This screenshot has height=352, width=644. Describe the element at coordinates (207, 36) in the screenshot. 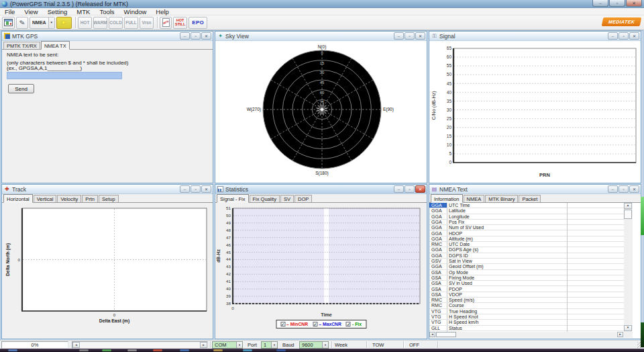

I see `mtk-gps-close-button: ✕` at that location.